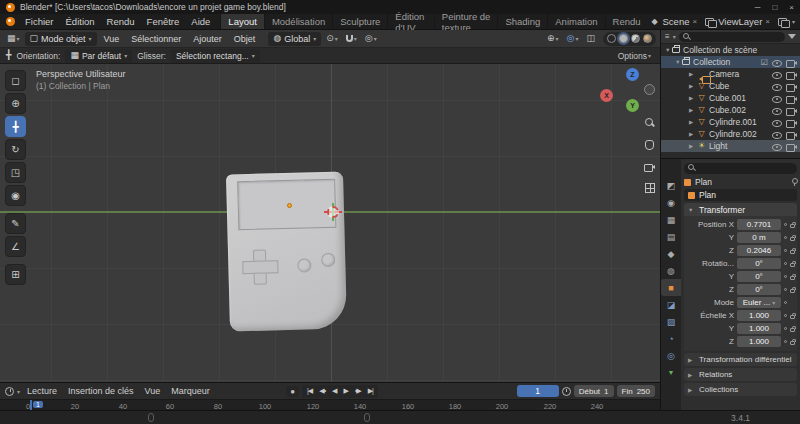  I want to click on outliner-item-cube: ▶ ▽ Cube, so click(730, 86).